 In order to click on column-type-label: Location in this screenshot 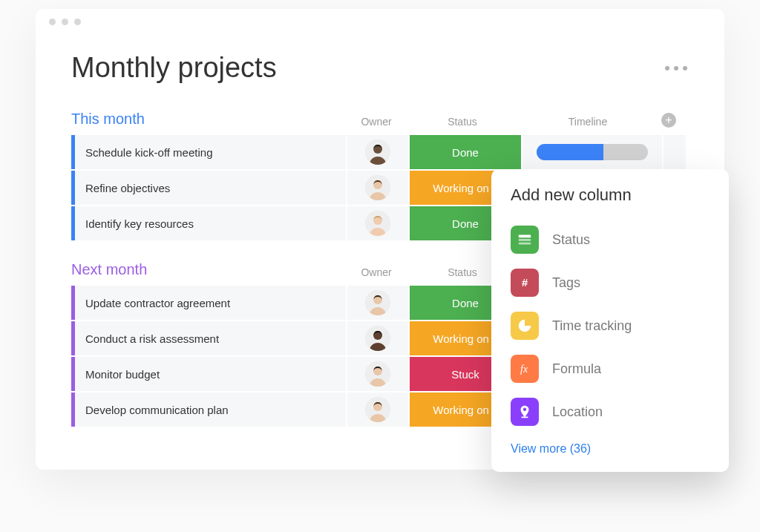, I will do `click(577, 413)`.